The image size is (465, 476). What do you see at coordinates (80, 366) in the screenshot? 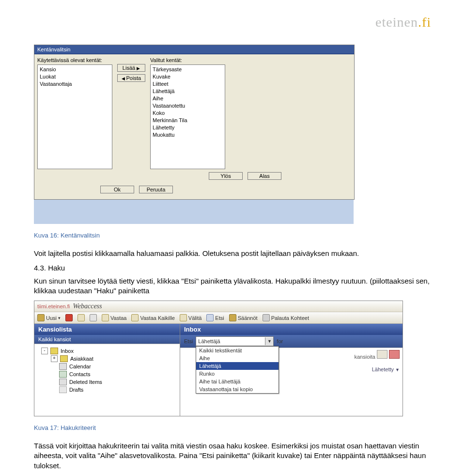
I see `tree-label: Calendar` at bounding box center [80, 366].